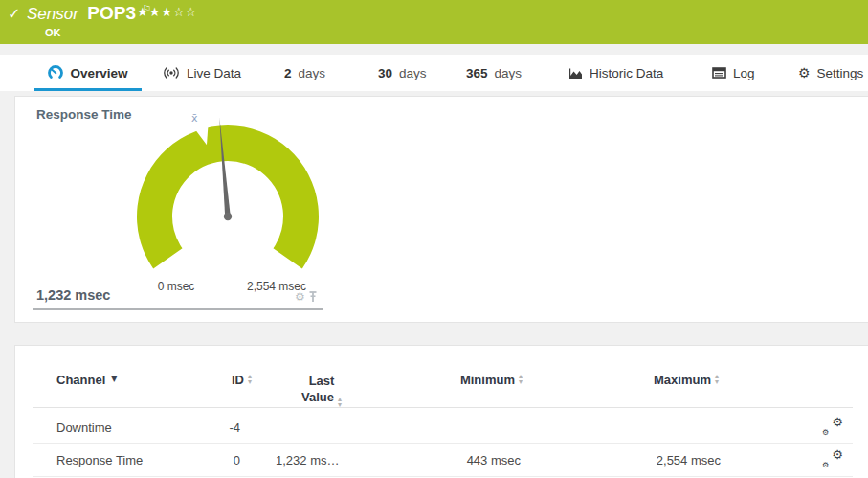 This screenshot has height=478, width=868. What do you see at coordinates (114, 378) in the screenshot?
I see `sort-desc-icon: ▾` at bounding box center [114, 378].